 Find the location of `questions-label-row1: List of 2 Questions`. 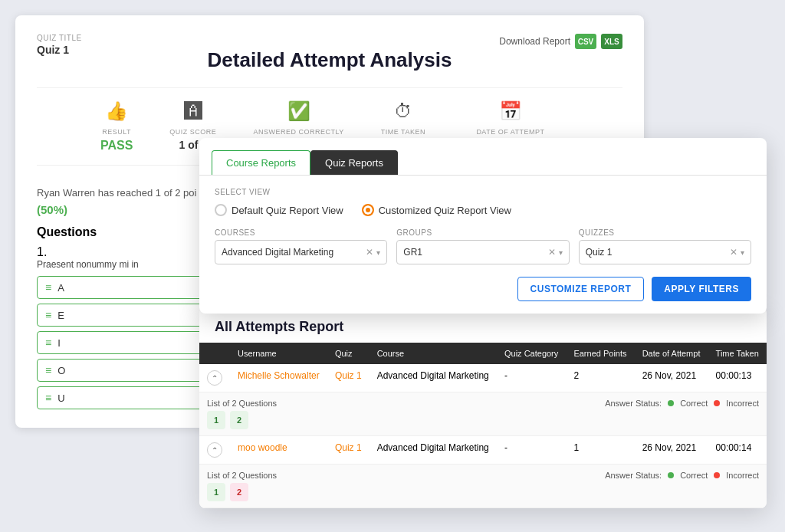

questions-label-row1: List of 2 Questions is located at coordinates (348, 403).